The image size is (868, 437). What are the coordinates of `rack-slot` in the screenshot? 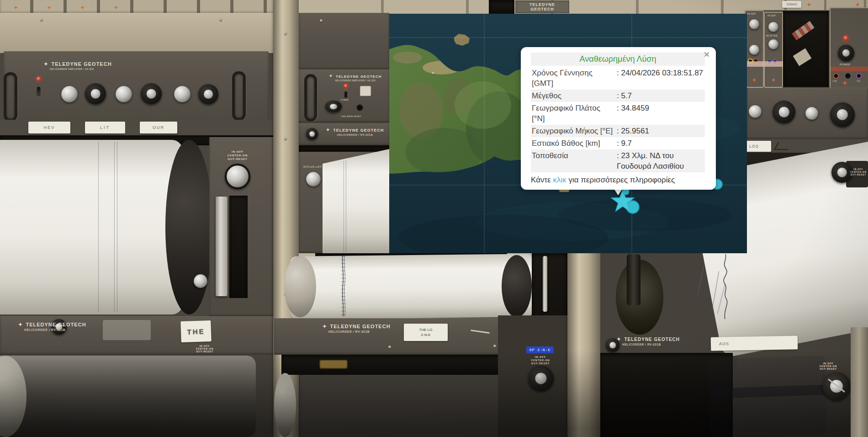 It's located at (502, 7).